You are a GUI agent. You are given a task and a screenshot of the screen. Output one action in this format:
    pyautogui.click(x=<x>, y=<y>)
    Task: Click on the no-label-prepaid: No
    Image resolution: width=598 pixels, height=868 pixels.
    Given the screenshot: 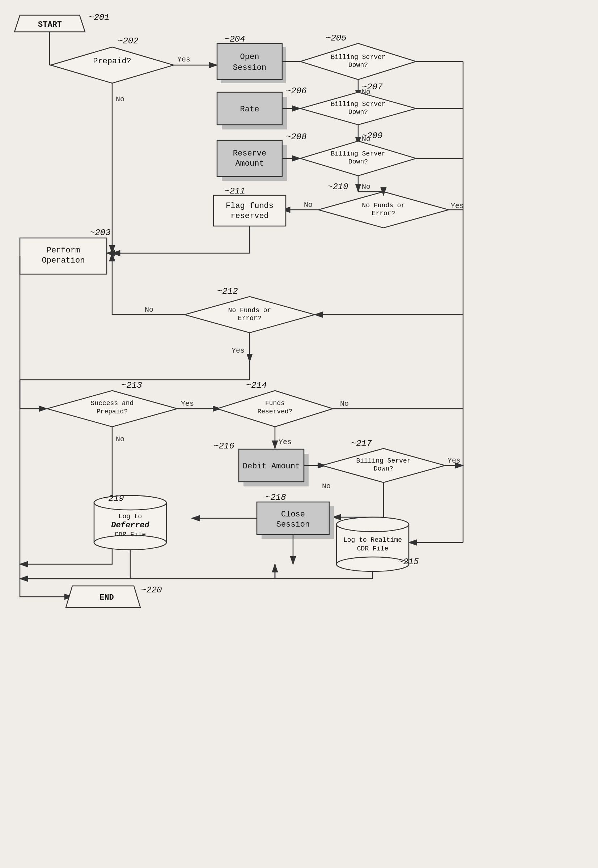 What is the action you would take?
    pyautogui.click(x=120, y=99)
    